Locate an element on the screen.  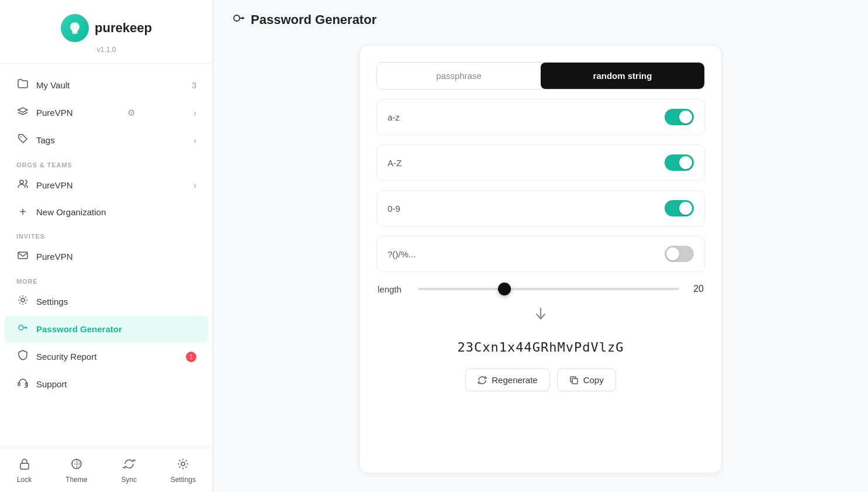
copy-label: Copy is located at coordinates (594, 380).